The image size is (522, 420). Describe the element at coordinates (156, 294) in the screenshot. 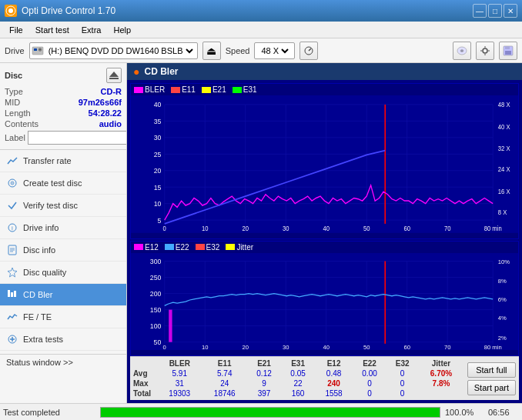

I see `svg-text: 200` at that location.